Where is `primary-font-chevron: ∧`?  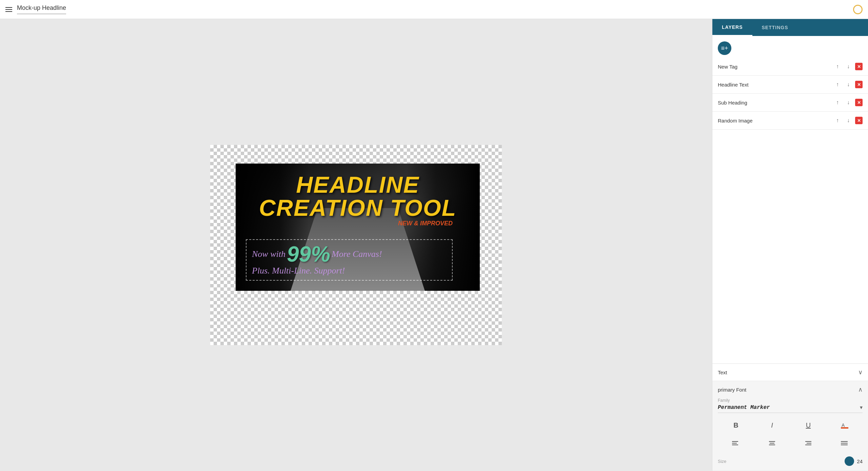 primary-font-chevron: ∧ is located at coordinates (861, 390).